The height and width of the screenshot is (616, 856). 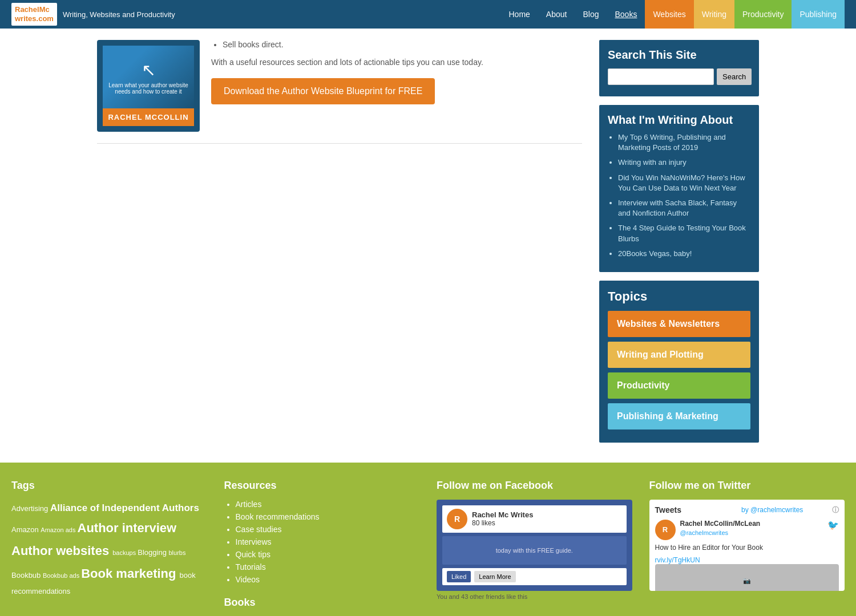 I want to click on twitter-bird-icon: 🐦, so click(x=833, y=530).